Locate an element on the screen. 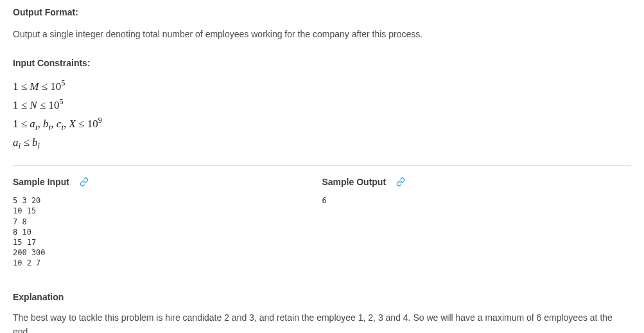 This screenshot has width=644, height=333. output-format-text: Output a single integer denoting total n… is located at coordinates (322, 34).